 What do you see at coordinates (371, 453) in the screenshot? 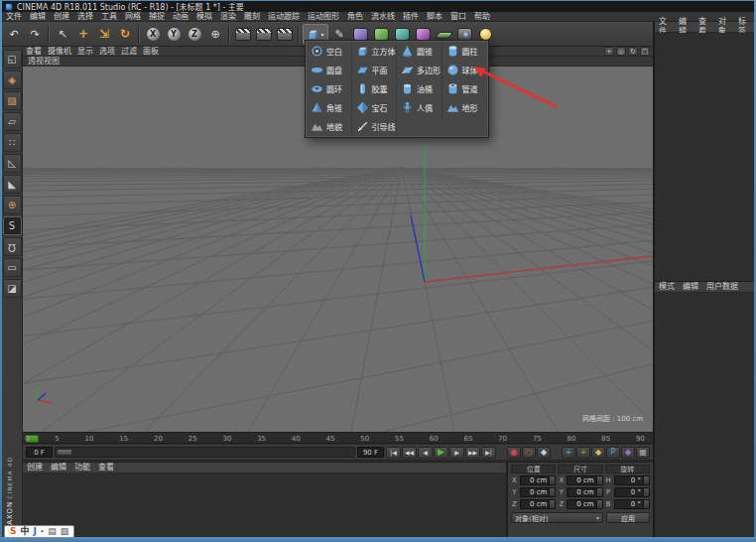
I see `end-frame-field: 90 F` at bounding box center [371, 453].